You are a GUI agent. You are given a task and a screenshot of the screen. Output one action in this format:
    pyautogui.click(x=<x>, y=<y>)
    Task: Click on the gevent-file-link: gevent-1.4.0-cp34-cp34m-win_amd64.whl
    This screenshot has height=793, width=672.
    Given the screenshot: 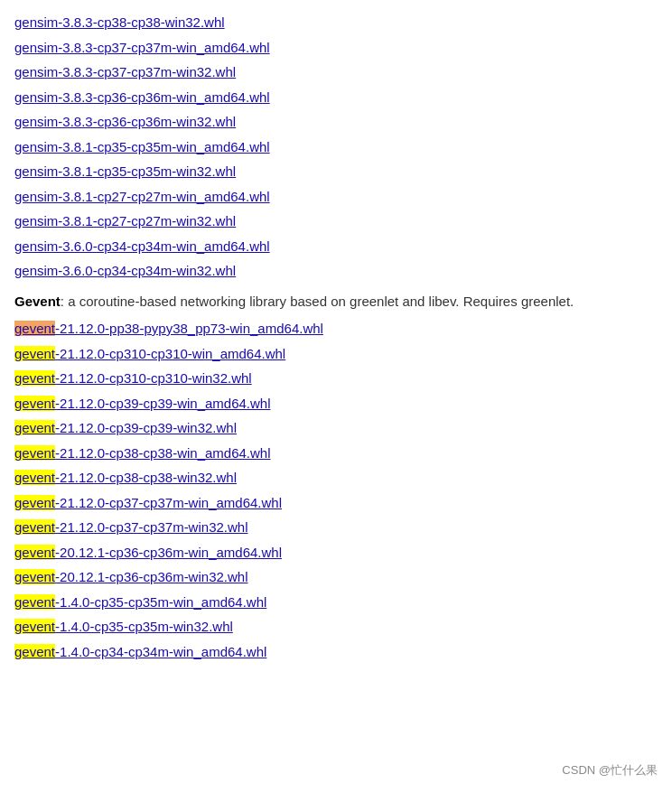 What is the action you would take?
    pyautogui.click(x=141, y=652)
    